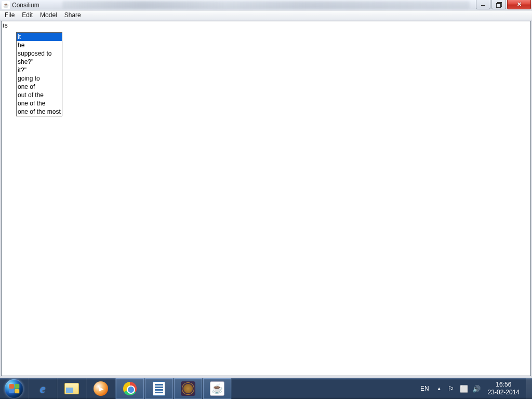 Image resolution: width=532 pixels, height=399 pixels. What do you see at coordinates (6, 5) in the screenshot?
I see `app-icon: ☕` at bounding box center [6, 5].